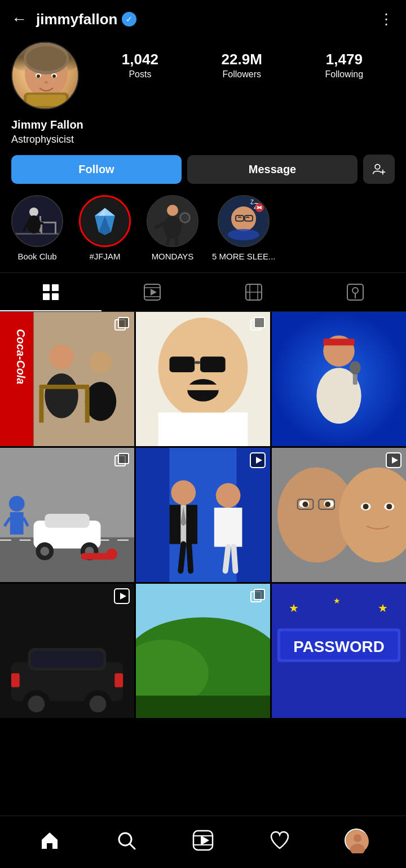 The image size is (406, 868). Describe the element at coordinates (126, 840) in the screenshot. I see `nav-search` at that location.